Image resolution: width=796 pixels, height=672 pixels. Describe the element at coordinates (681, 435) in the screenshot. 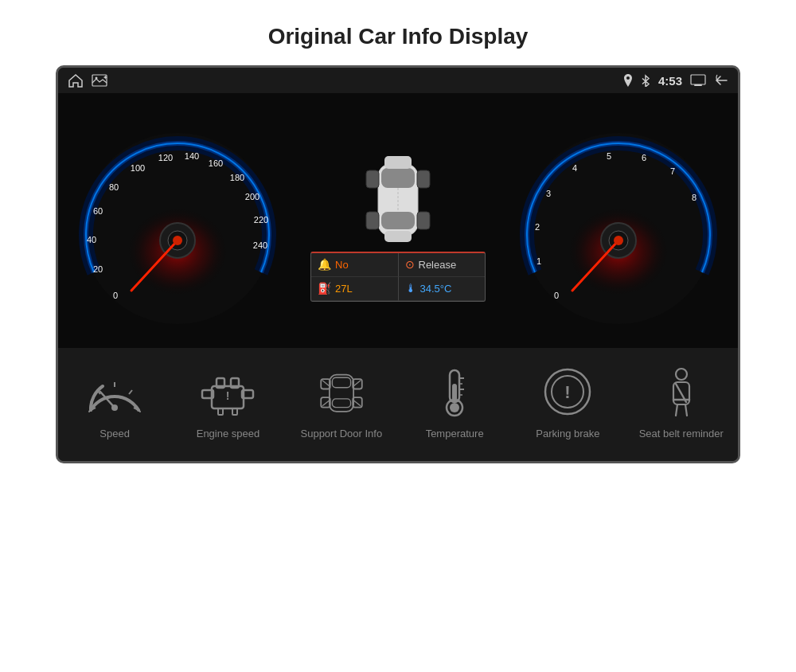

I see `feature-seatbelt-label: Seat belt reminder` at that location.